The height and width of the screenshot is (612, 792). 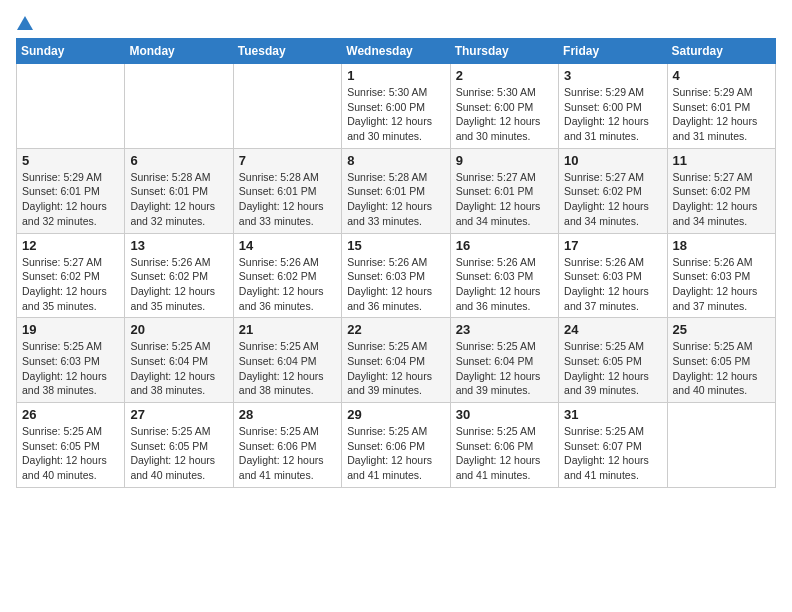 I want to click on day-number: 31, so click(x=612, y=414).